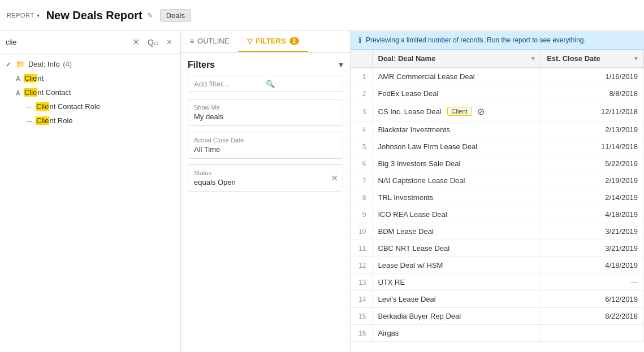 This screenshot has width=644, height=352. What do you see at coordinates (54, 121) in the screenshot?
I see `client-role-label: Client Role` at bounding box center [54, 121].